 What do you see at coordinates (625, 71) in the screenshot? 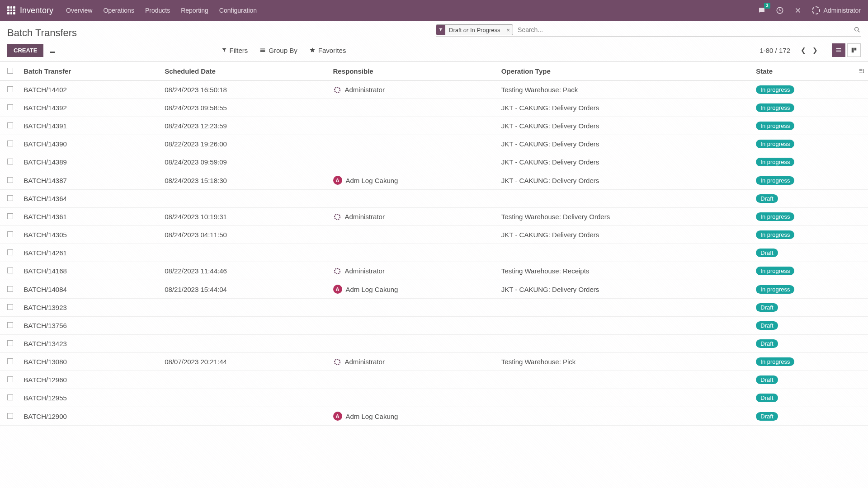
I see `col-operation: Operation Type` at bounding box center [625, 71].